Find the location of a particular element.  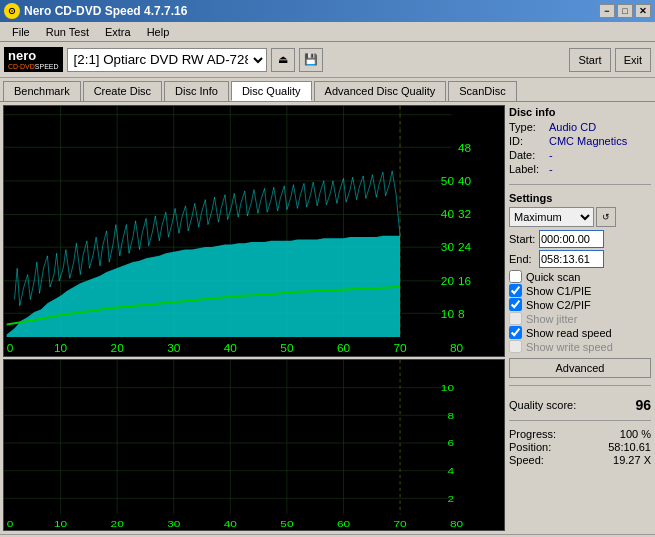

type-label: Type: is located at coordinates (529, 127).